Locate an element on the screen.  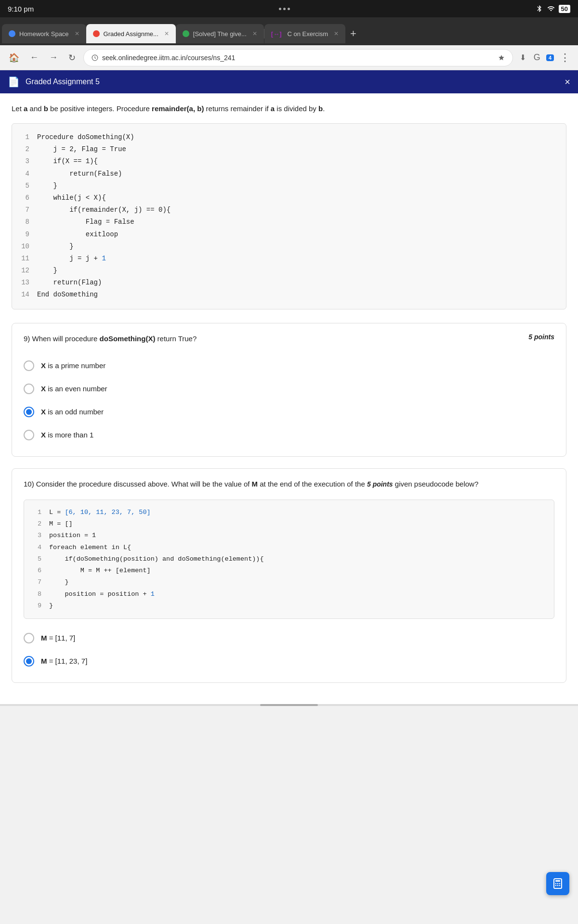
line-content: position = 1 is located at coordinates (72, 536).